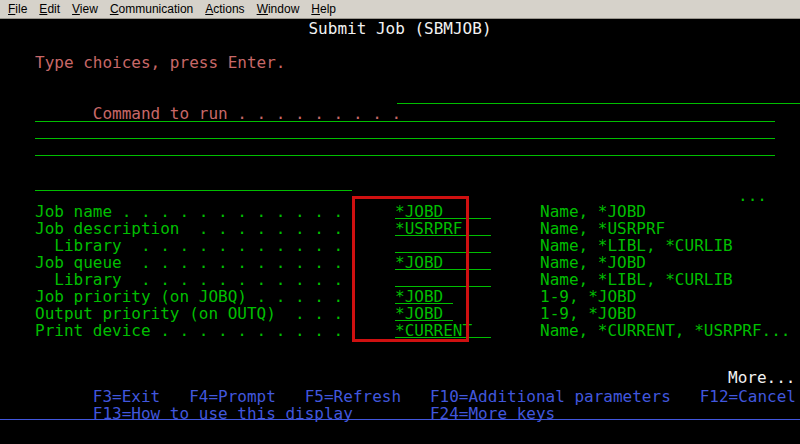 The height and width of the screenshot is (444, 800). What do you see at coordinates (189, 246) in the screenshot?
I see `param-row-job-description-library: Library . . . . . . . . . . .Name, *LIBL…` at bounding box center [189, 246].